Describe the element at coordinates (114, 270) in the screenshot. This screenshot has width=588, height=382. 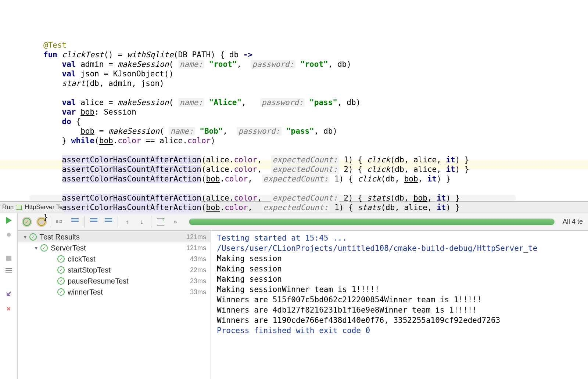
I see `test-row: ✓ startStopTest 22ms` at that location.